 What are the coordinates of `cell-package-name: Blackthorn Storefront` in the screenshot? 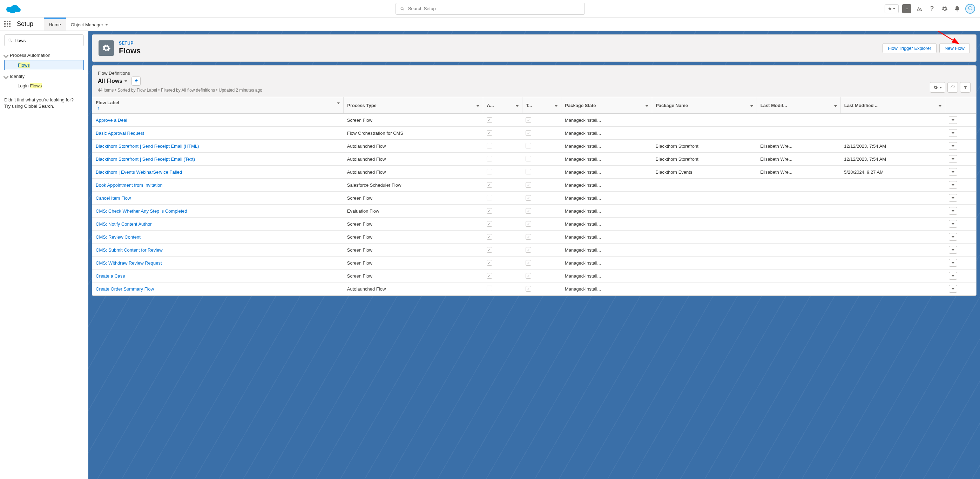 It's located at (705, 159).